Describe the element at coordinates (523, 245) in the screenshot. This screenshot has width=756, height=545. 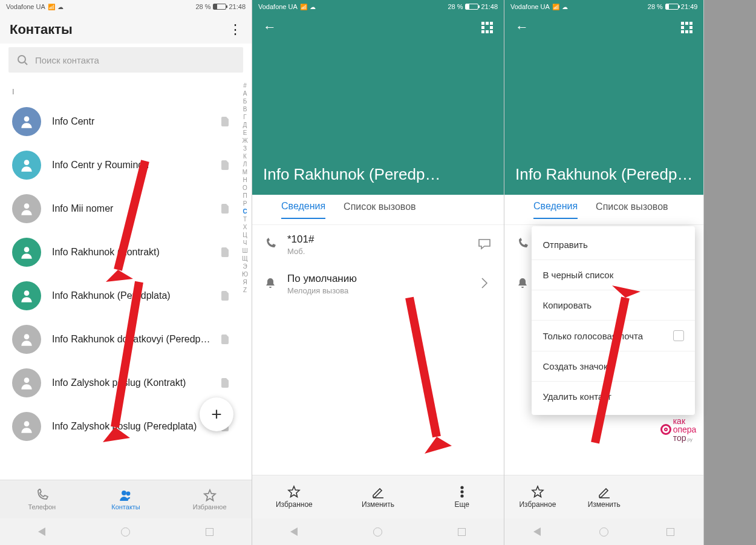
I see `phone-icon` at that location.